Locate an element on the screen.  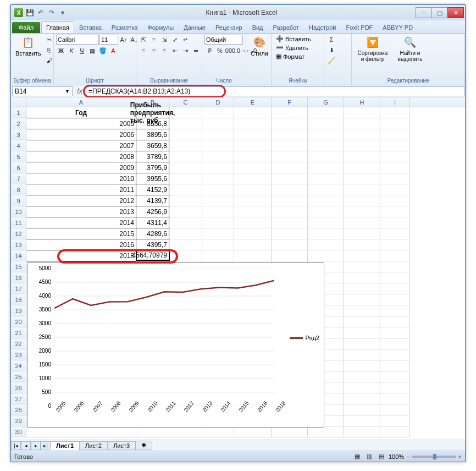
cell-F7 is located at coordinates (290, 179).